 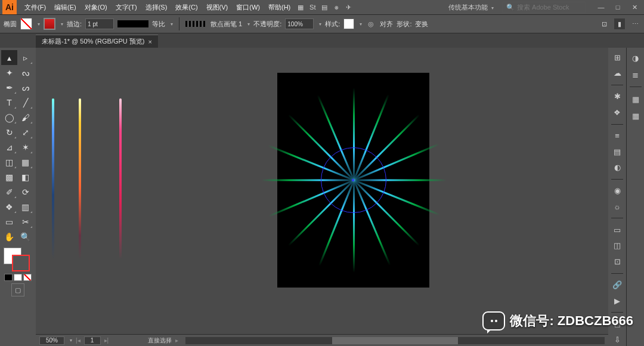 What do you see at coordinates (617, 57) in the screenshot?
I see `panel-properties: ⊞` at bounding box center [617, 57].